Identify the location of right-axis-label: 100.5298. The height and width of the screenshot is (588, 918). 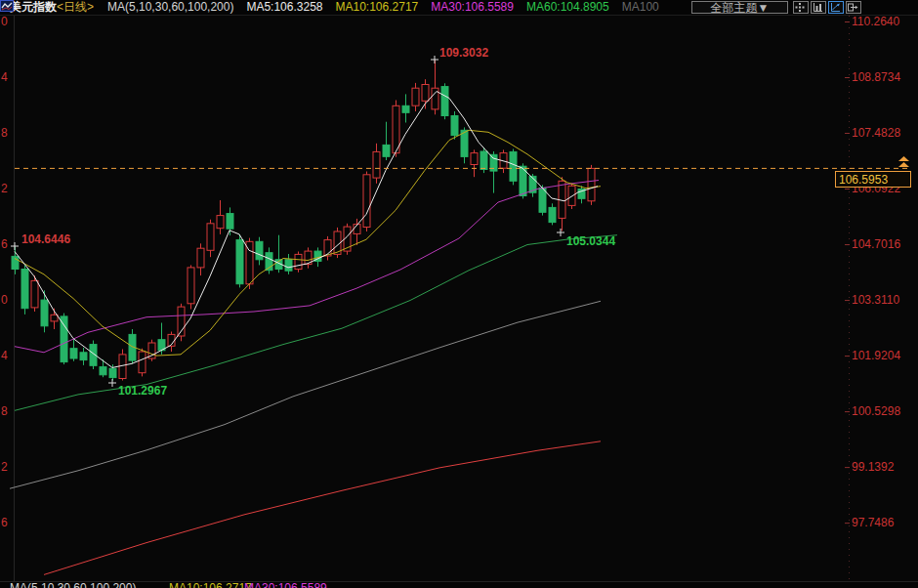
(876, 411).